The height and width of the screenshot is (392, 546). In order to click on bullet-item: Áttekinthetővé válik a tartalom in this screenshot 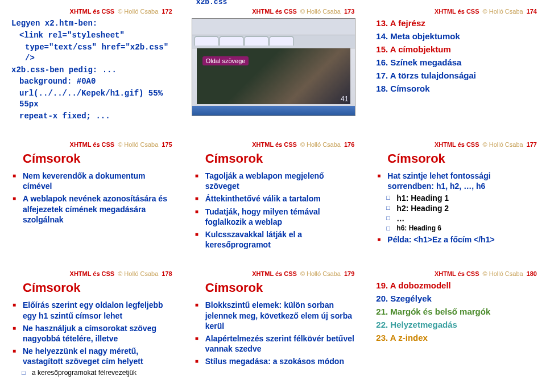, I will do `click(274, 199)`.